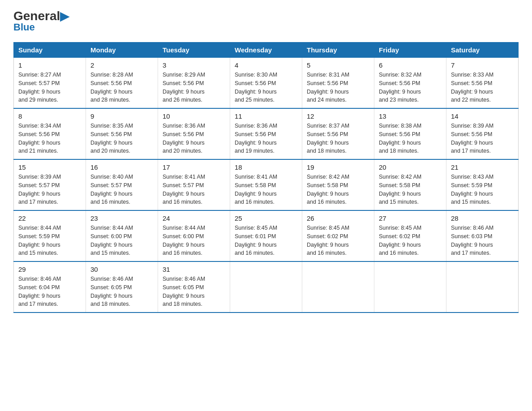  I want to click on calendar-week-1: 1 Sunrise: 8:27 AMSunset: 5:57 PMDayligh…, so click(266, 83).